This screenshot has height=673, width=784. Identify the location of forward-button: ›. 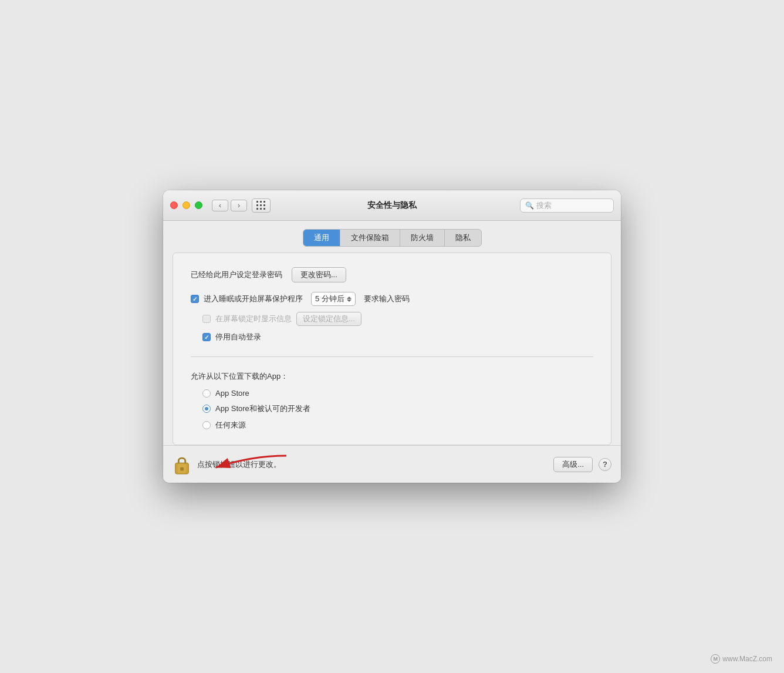
(239, 206).